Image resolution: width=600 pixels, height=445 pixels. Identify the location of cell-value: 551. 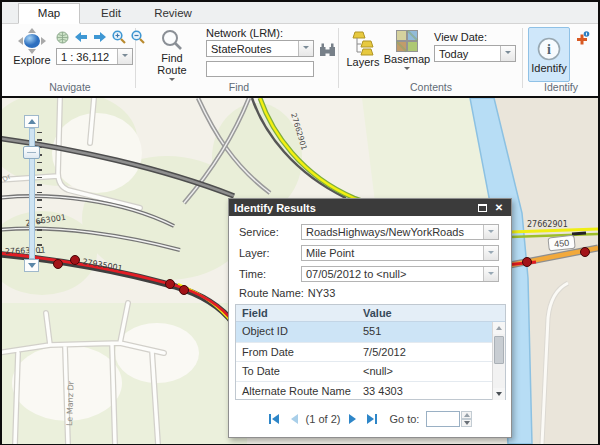
(431, 332).